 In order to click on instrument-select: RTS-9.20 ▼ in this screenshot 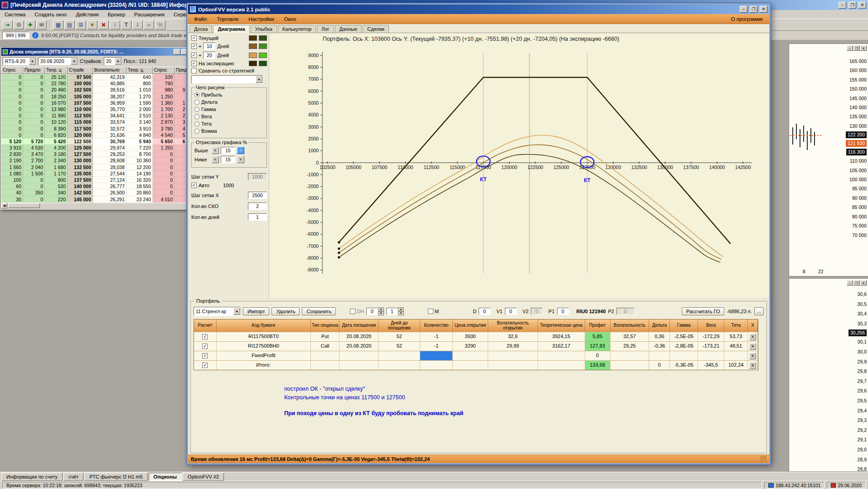, I will do `click(19, 61)`.